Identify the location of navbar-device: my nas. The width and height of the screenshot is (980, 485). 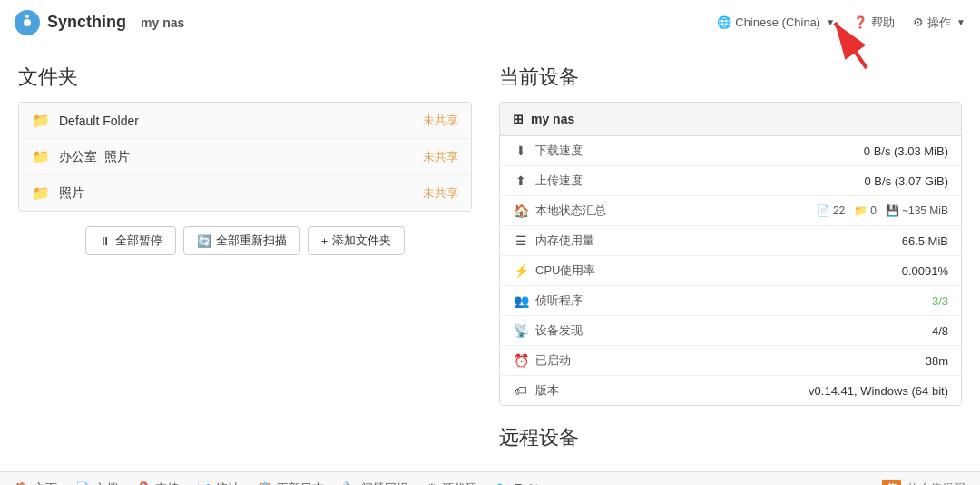
(162, 23).